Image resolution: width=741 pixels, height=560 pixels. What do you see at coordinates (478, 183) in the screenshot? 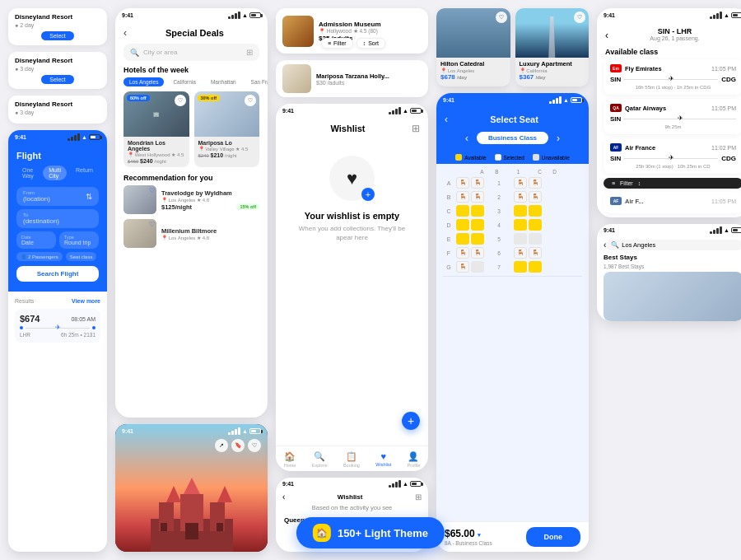
I see `seat-A2: 🪑` at bounding box center [478, 183].